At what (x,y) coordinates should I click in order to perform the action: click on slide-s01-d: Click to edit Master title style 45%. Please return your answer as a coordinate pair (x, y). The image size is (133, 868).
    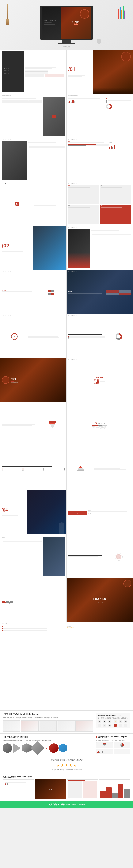
    Looking at the image, I should click on (100, 160).